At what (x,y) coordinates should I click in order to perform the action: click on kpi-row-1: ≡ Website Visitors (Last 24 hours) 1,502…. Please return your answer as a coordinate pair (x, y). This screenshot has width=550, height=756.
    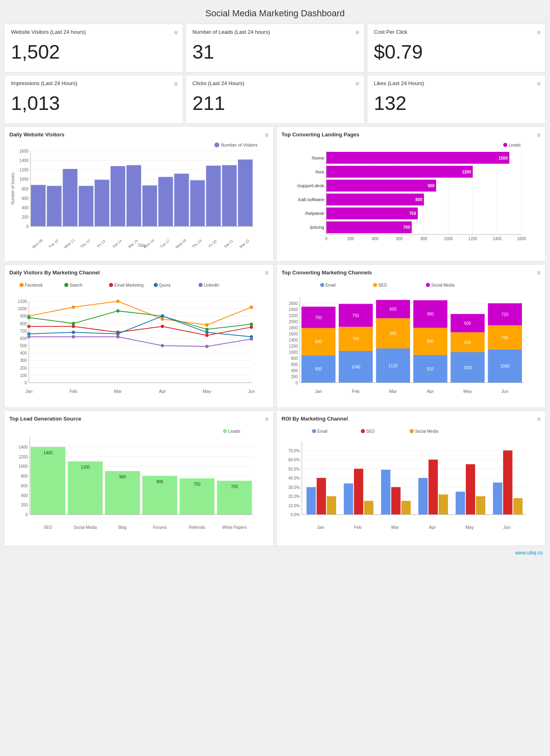
    Looking at the image, I should click on (275, 48).